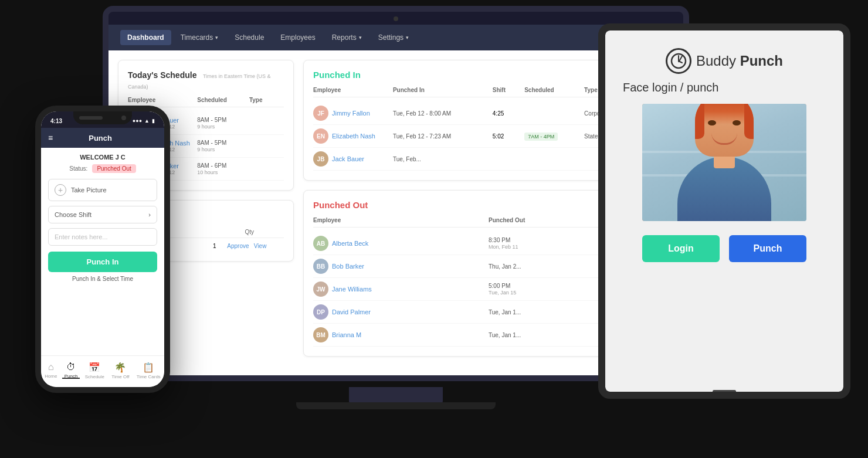 The height and width of the screenshot is (458, 868). I want to click on nav-dashboard: Dashboard, so click(145, 38).